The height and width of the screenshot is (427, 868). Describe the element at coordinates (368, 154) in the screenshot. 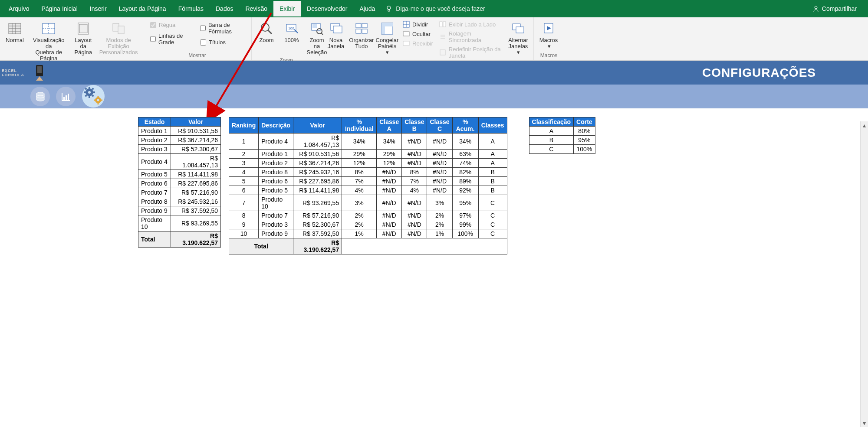

I see `table-row: 2Produto 1R$ 910.531,5629%29%#N/D#N/D63%…` at that location.